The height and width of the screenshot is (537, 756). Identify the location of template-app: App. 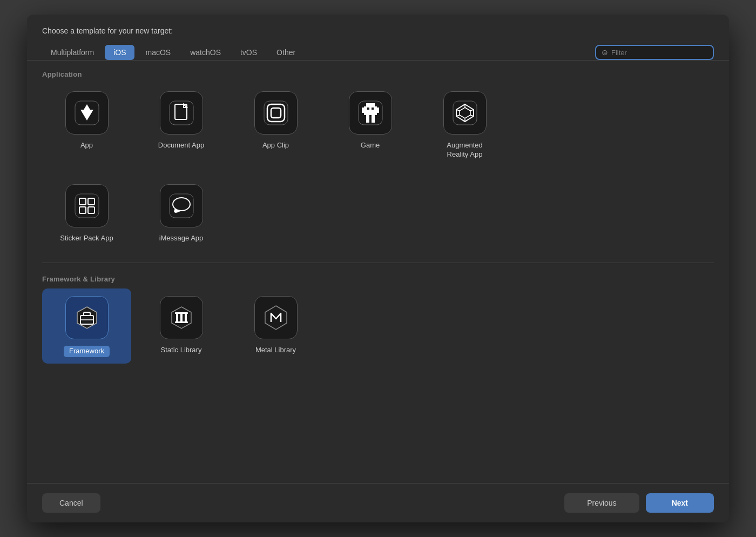
(86, 125).